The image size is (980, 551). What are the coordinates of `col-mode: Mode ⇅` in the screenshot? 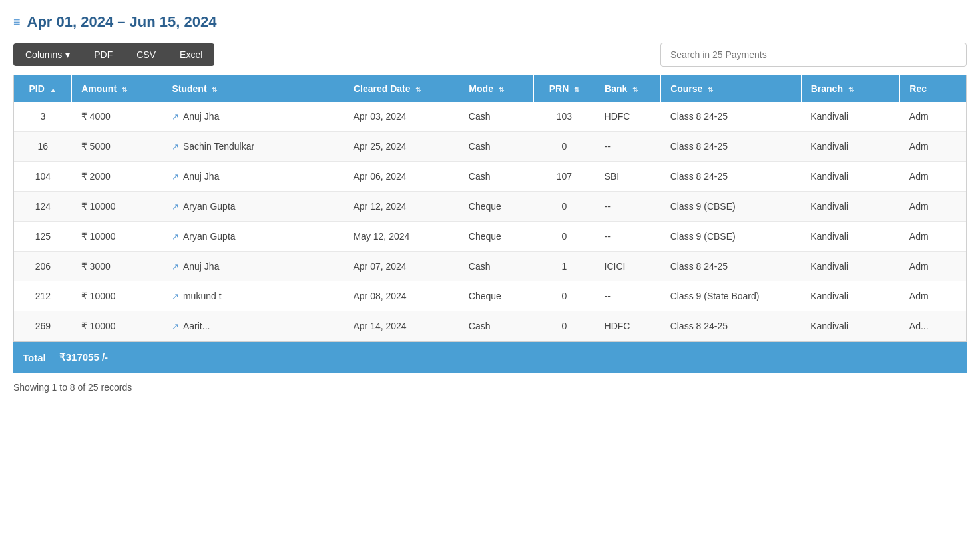 It's located at (497, 89).